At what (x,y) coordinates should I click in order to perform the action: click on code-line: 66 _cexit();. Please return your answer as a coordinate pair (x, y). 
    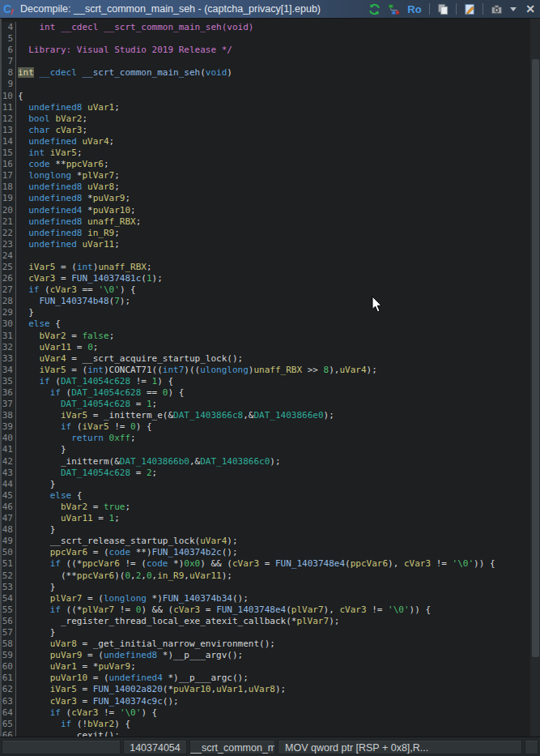
    Looking at the image, I should click on (266, 733).